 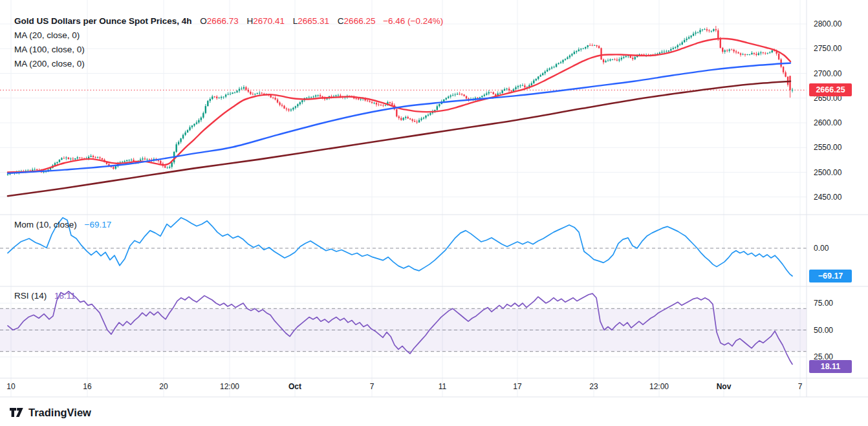 I want to click on time-tick-label: 23, so click(x=594, y=387).